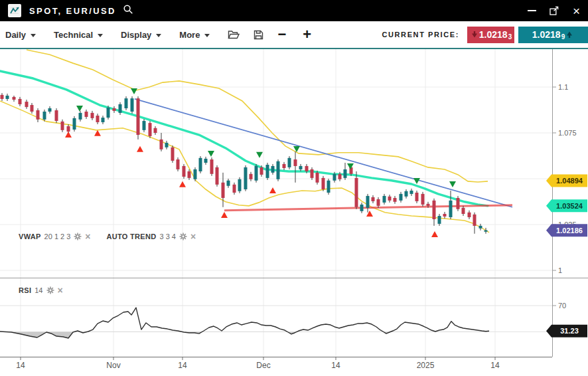 This screenshot has height=376, width=588. Describe the element at coordinates (141, 35) in the screenshot. I see `menu-display: Display` at that location.